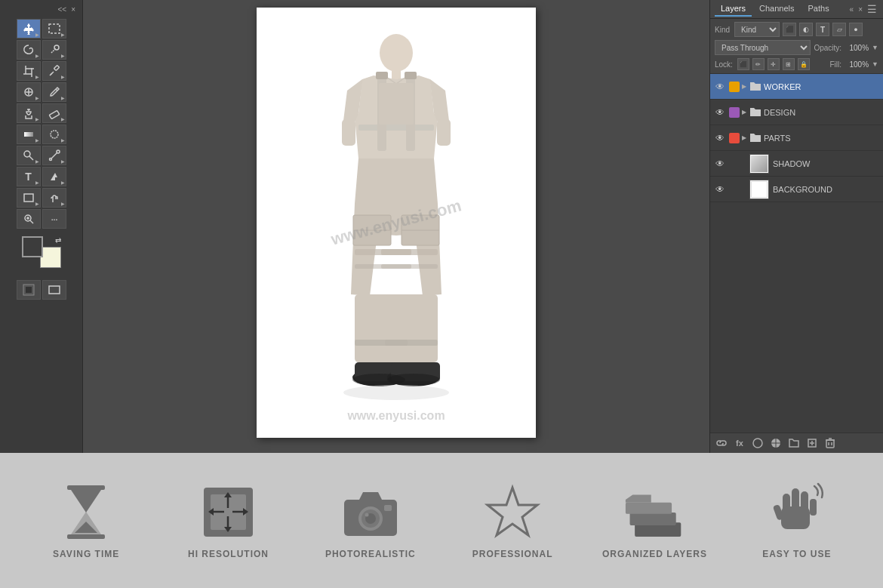  What do you see at coordinates (804, 64) in the screenshot?
I see `lock-all-btn: 🔒` at bounding box center [804, 64].